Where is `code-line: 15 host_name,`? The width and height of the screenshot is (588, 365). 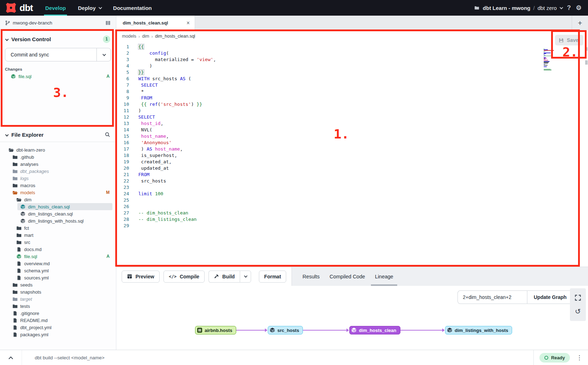
code-line: 15 host_name, is located at coordinates (352, 136).